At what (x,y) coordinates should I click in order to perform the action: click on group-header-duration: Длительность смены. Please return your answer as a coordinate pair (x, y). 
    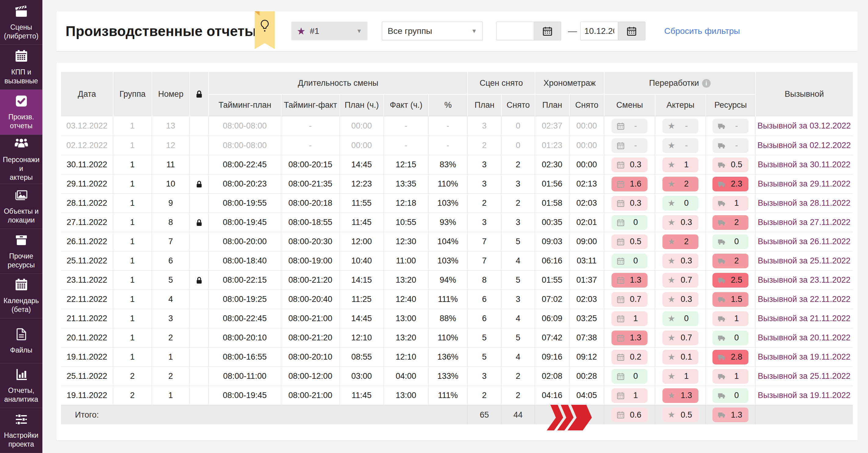
    Looking at the image, I should click on (338, 84).